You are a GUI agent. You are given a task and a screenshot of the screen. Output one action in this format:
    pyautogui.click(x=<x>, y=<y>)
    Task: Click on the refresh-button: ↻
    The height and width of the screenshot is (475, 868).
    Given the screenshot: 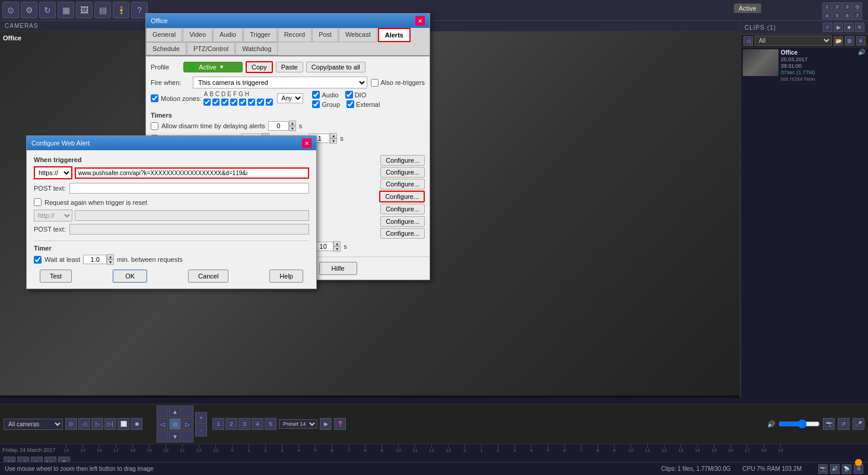 What is the action you would take?
    pyautogui.click(x=47, y=10)
    